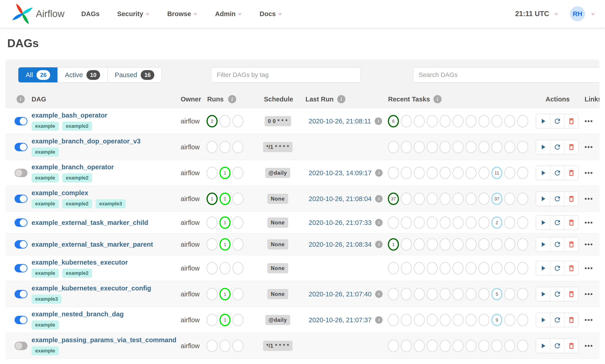 The width and height of the screenshot is (605, 364). What do you see at coordinates (90, 222) in the screenshot?
I see `dag-name-link: example_external_task_marker_child` at bounding box center [90, 222].